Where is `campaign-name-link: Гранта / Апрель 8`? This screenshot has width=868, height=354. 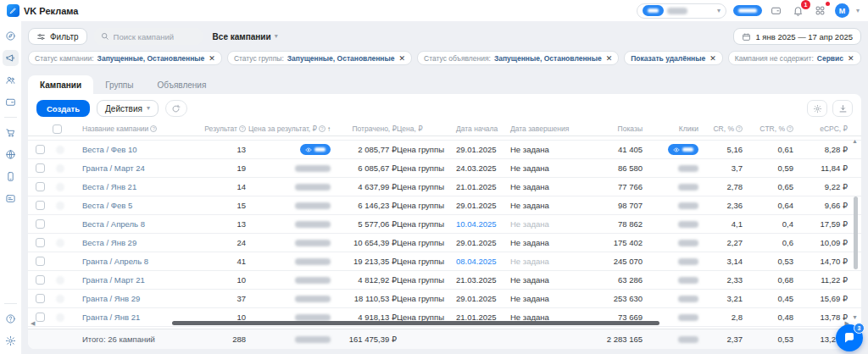
campaign-name-link: Гранта / Апрель 8 is located at coordinates (141, 261).